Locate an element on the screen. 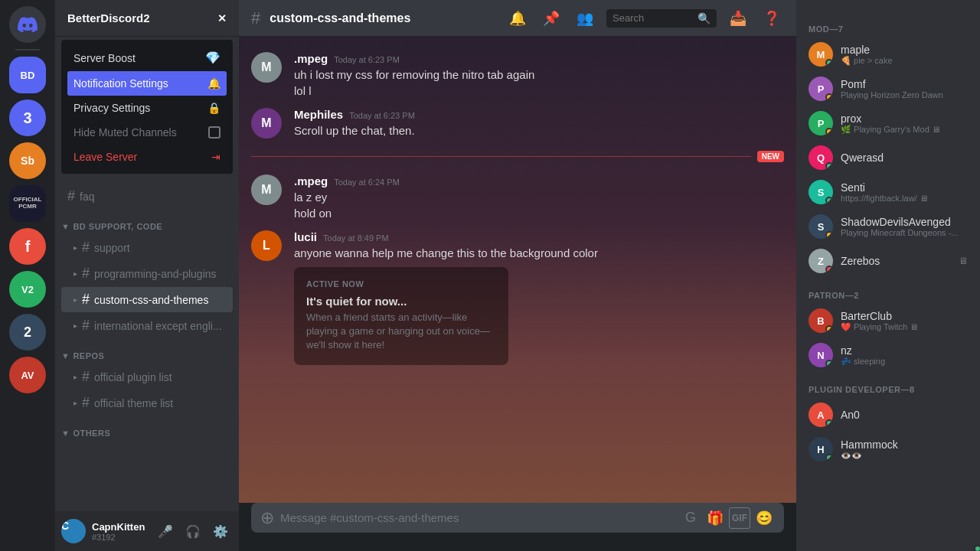  channel-item-plugin-list: ▸ # official plugin list is located at coordinates (147, 377).